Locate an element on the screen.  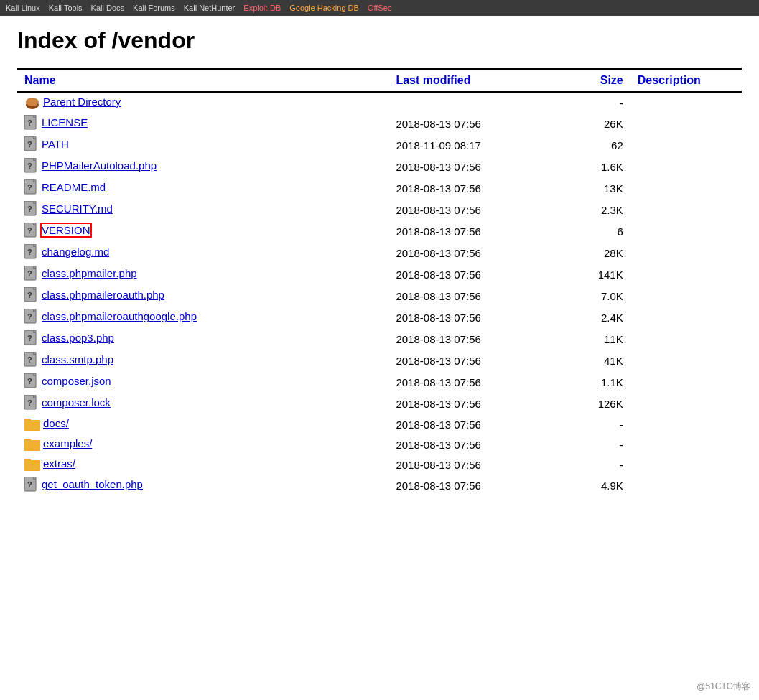
version-highlight: VERSION is located at coordinates (66, 230).